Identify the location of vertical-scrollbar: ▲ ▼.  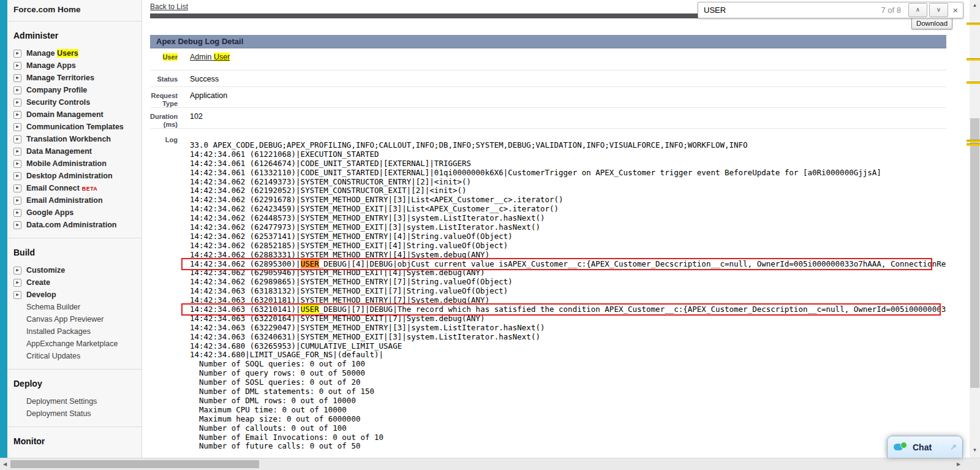
(975, 229).